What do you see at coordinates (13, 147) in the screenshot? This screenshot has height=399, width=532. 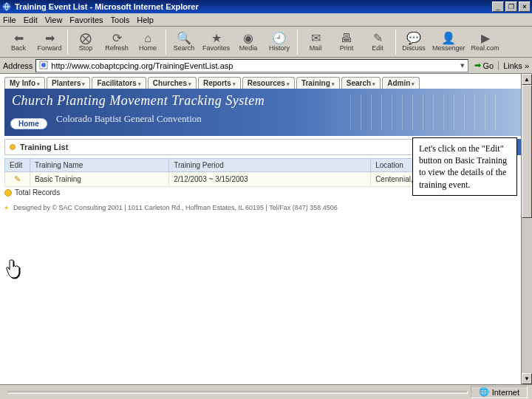 I see `bullet-icon` at bounding box center [13, 147].